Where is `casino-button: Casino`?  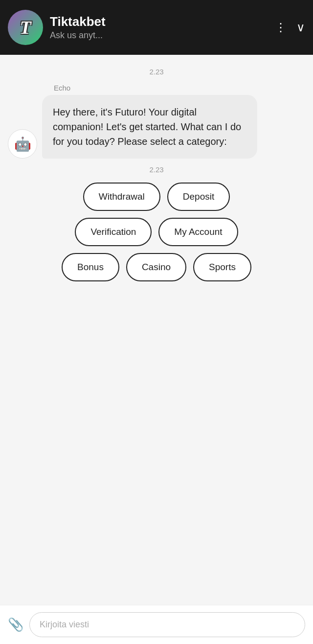
casino-button: Casino is located at coordinates (156, 267).